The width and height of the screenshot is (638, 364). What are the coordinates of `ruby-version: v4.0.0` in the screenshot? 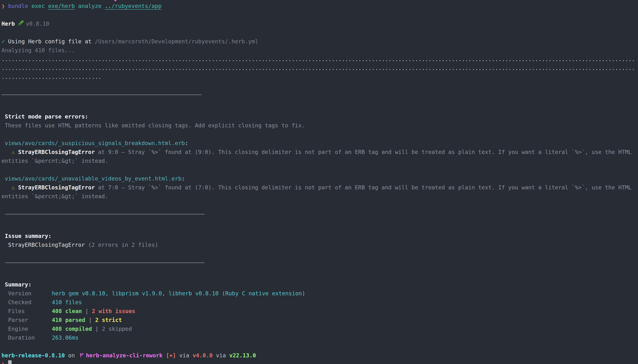 It's located at (202, 356).